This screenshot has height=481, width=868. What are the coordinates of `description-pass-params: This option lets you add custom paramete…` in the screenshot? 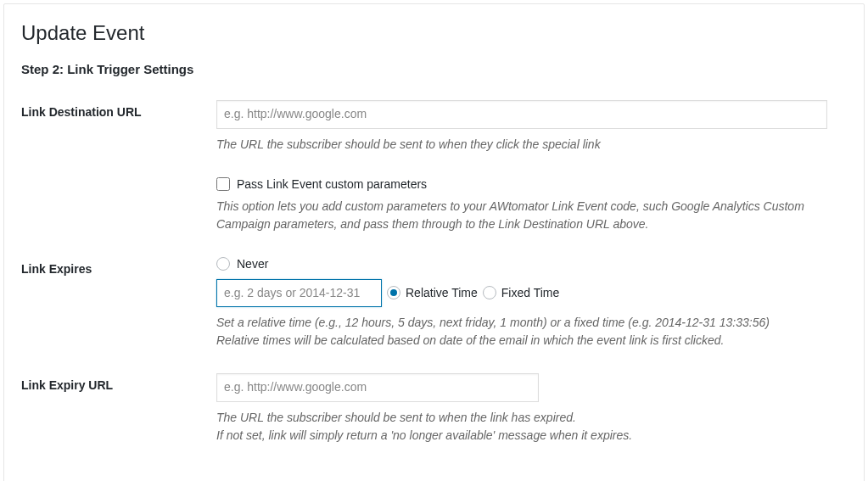 It's located at (528, 215).